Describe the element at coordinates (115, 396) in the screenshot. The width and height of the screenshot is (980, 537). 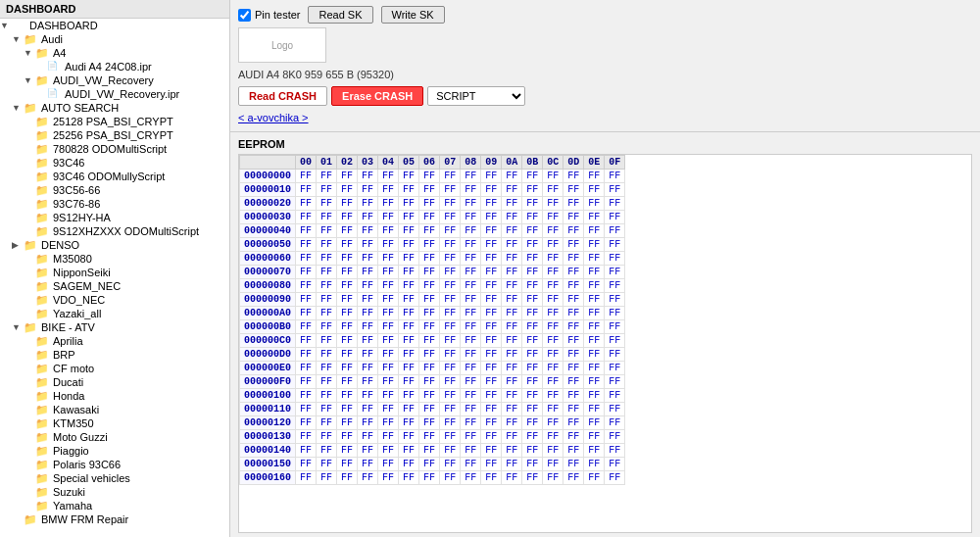
I see `tree-item-honda: 📁Honda` at that location.